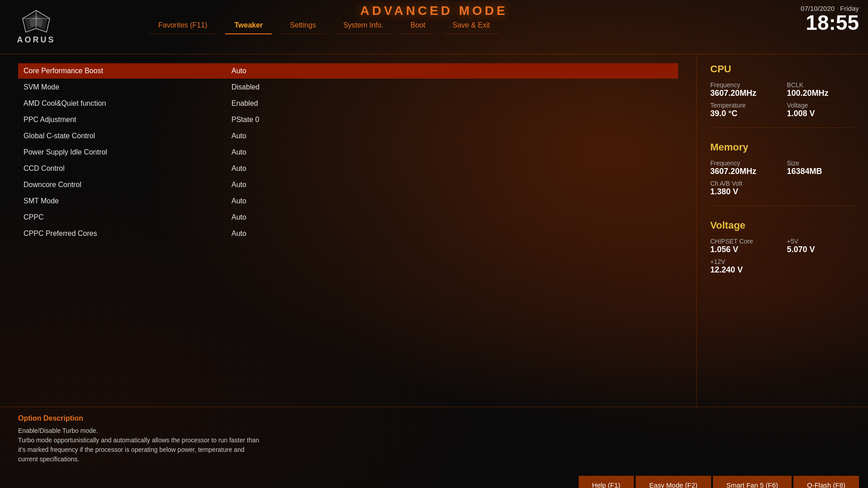  What do you see at coordinates (744, 168) in the screenshot?
I see `mem-freq-block: Frequency 3607.20MHz` at bounding box center [744, 168].